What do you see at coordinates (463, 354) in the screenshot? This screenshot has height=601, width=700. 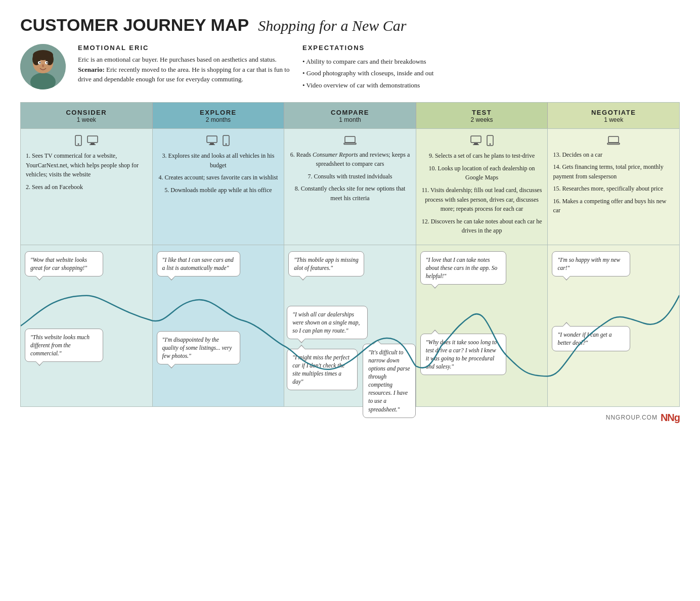 I see `bubble-test-2: "Why does it take sooo long to test driv…` at bounding box center [463, 354].